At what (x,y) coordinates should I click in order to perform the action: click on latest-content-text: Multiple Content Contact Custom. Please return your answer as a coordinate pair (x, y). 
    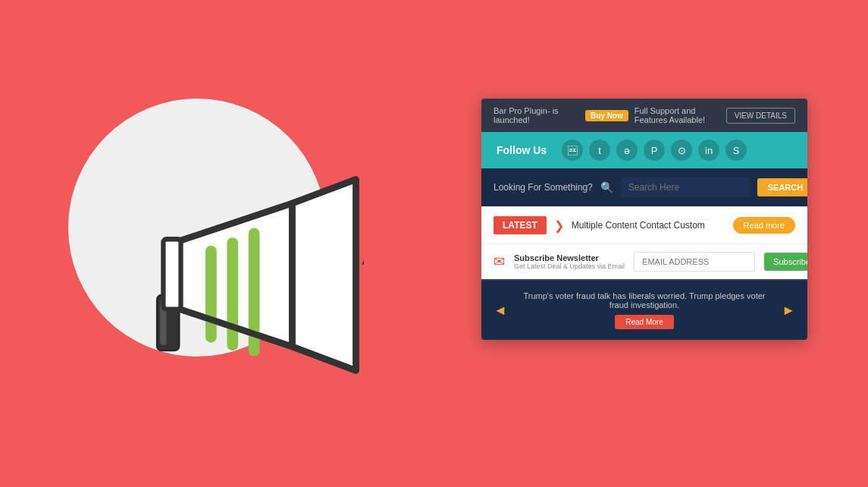
    Looking at the image, I should click on (649, 225).